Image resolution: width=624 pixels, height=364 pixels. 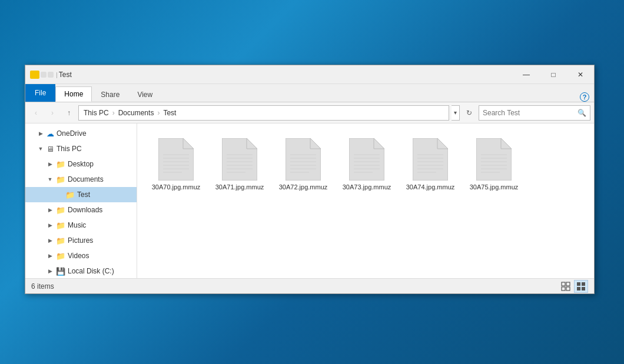 I want to click on file-name-0: 30A70.jpg.mmuz, so click(x=177, y=187).